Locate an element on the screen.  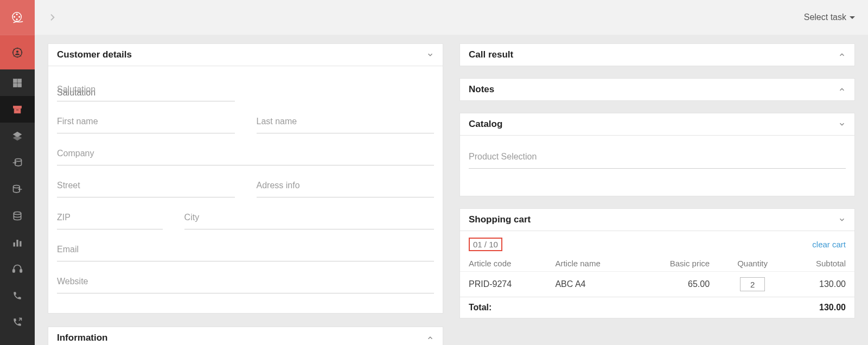
phone-callback-icon is located at coordinates (17, 322).